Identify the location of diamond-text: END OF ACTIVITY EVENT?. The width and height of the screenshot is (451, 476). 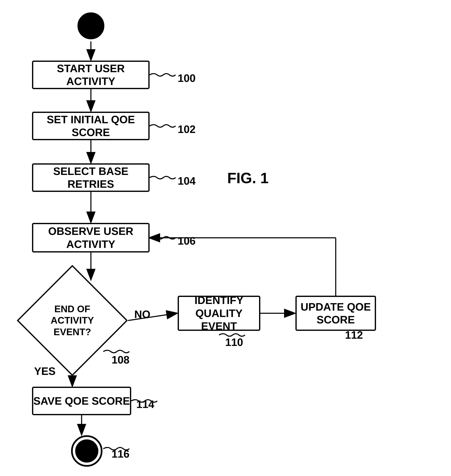
(72, 321).